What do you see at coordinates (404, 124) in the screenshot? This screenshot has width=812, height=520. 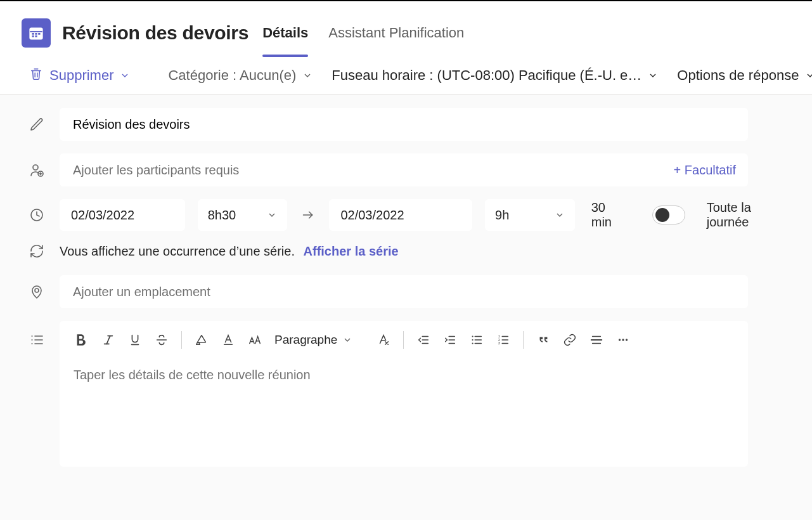 I see `title-input` at bounding box center [404, 124].